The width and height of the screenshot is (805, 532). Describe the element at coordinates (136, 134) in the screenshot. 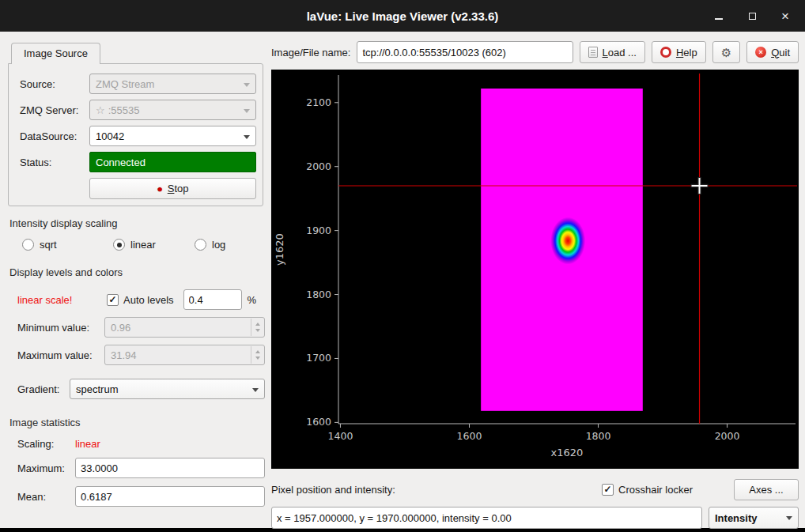

I see `image-source-panel: Source: ZMQ Stream ZMQ Server: ☆ :55535` at that location.